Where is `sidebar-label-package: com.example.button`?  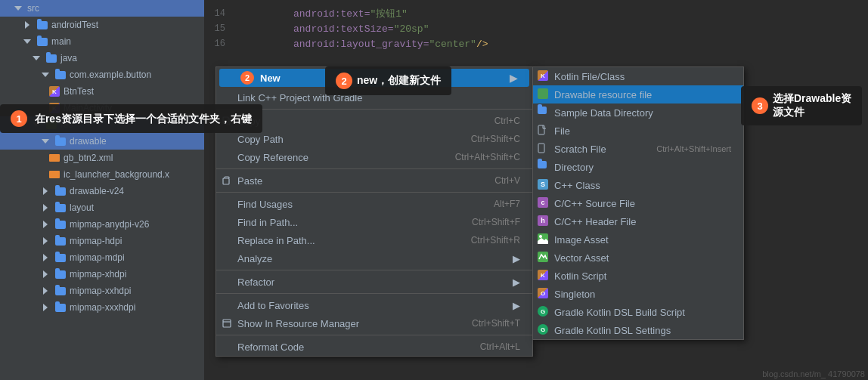
sidebar-label-package: com.example.button is located at coordinates (110, 75).